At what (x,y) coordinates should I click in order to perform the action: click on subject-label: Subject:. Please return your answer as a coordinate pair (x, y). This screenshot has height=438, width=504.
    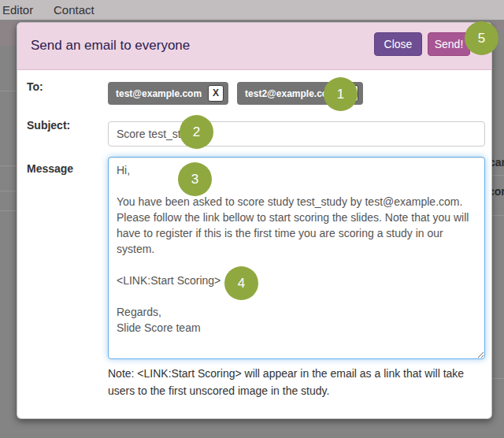
    Looking at the image, I should click on (49, 125).